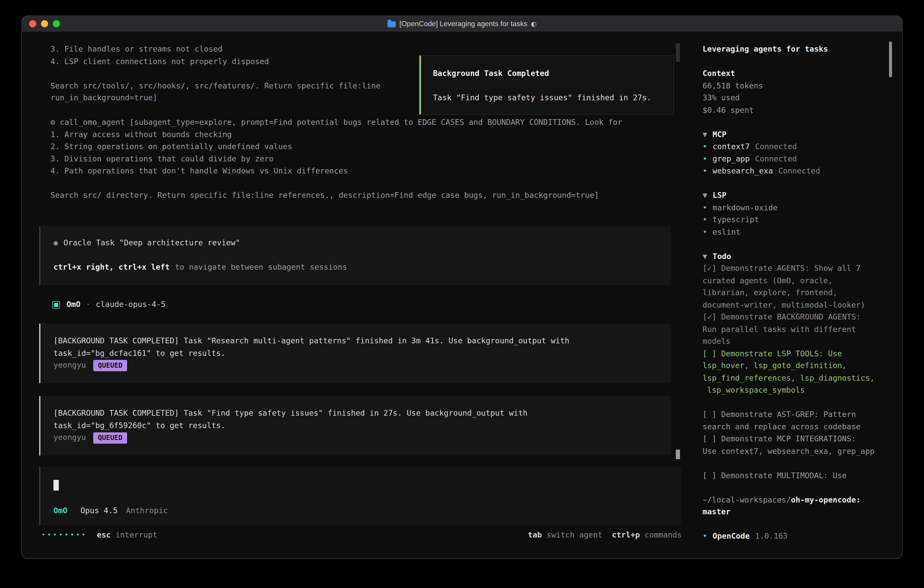 The image size is (924, 588). What do you see at coordinates (790, 329) in the screenshot?
I see `todo-item: [✓] Demonstrate BACKGROUND AGENTS: Run p…` at bounding box center [790, 329].